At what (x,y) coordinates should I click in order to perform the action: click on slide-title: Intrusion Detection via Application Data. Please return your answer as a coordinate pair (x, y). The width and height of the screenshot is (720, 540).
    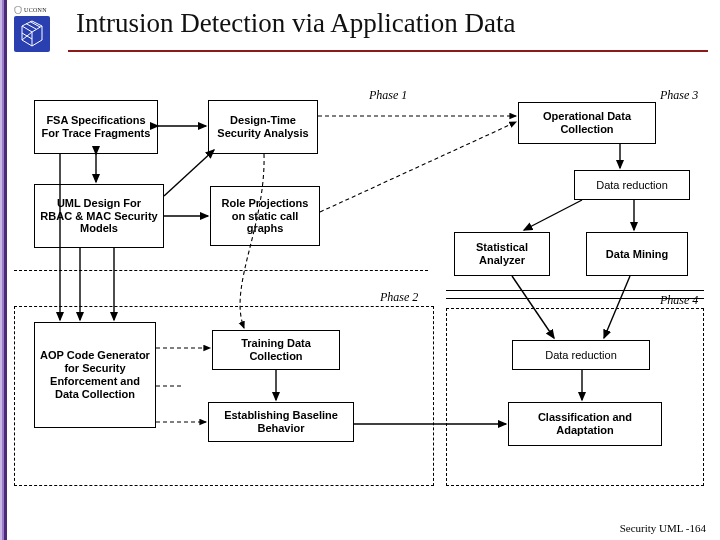
    Looking at the image, I should click on (296, 24).